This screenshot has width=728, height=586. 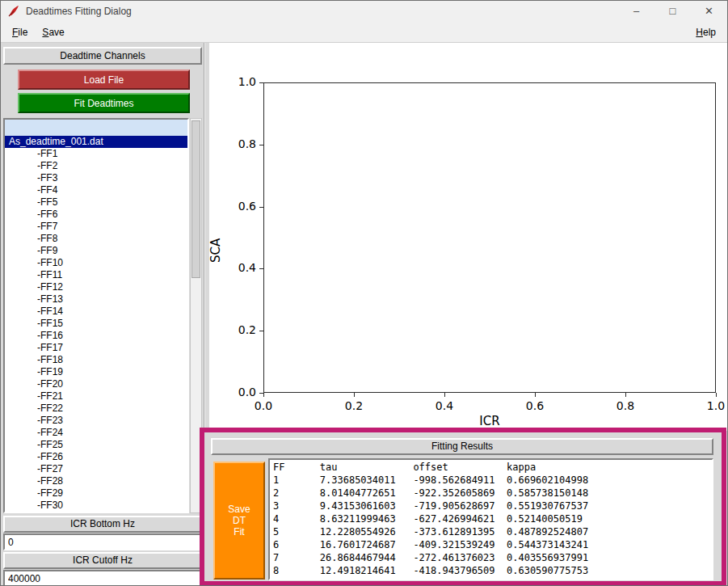 I want to click on list-item: -FF16, so click(x=96, y=336).